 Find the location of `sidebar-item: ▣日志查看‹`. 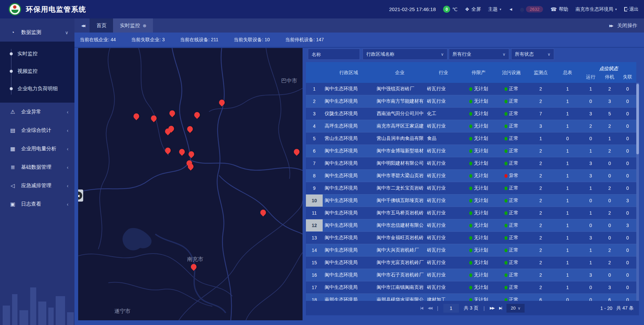

sidebar-item: ▣日志查看‹ is located at coordinates (37, 204).